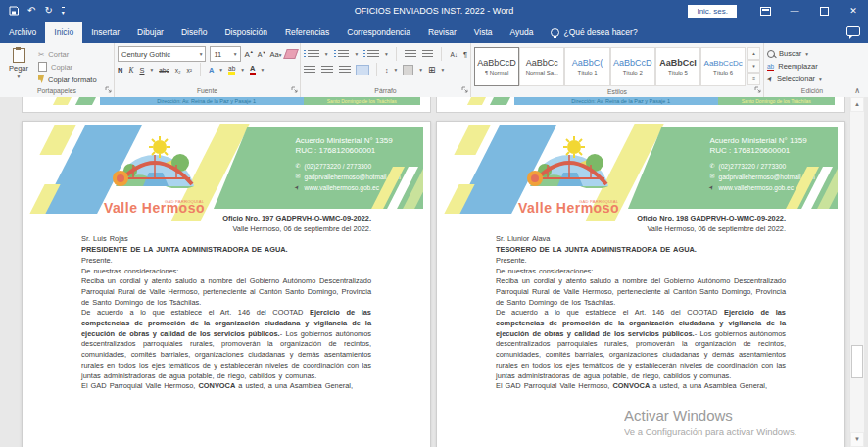 Image resolution: width=868 pixels, height=447 pixels. Describe the element at coordinates (856, 273) in the screenshot. I see `vertical-scrollbar: ▲ ▼` at that location.